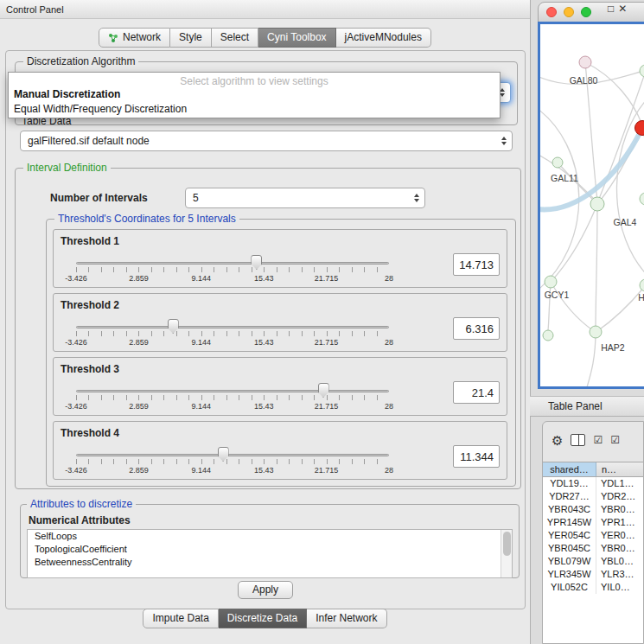 The image size is (644, 644). I want to click on table-row: YPR145WYPR1…, so click(593, 522).